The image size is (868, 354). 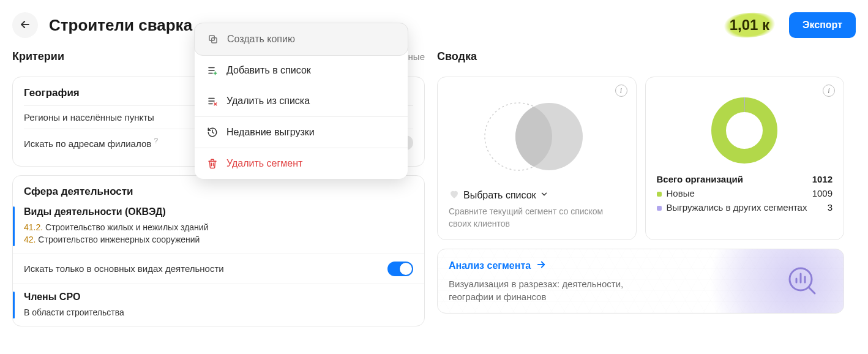 What do you see at coordinates (537, 195) in the screenshot?
I see `choose-list: Выбрать список` at bounding box center [537, 195].